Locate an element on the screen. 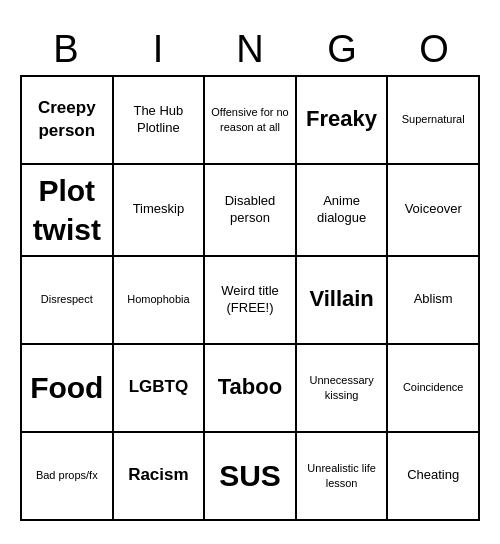  bingo-cell: Freaky is located at coordinates (343, 121).